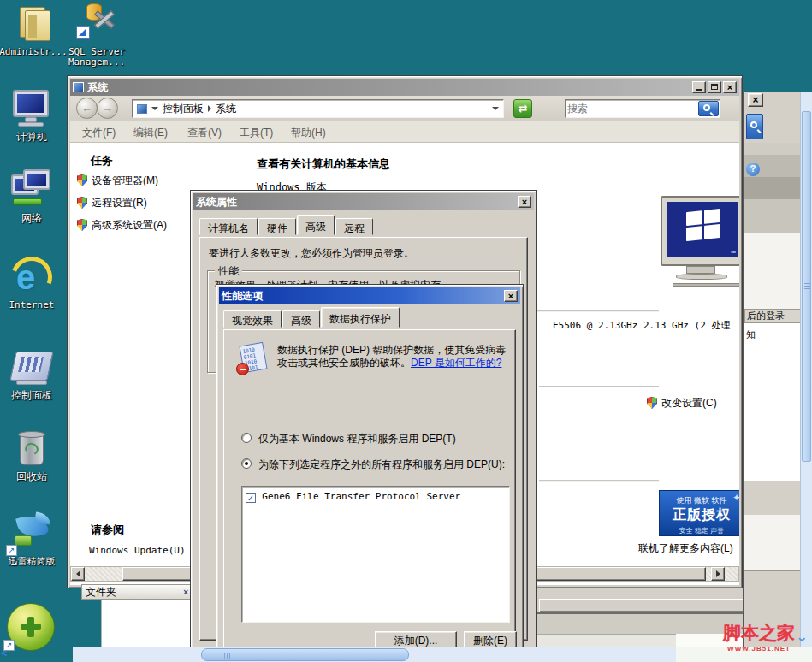  I want to click on breadcrumb-separator-icon, so click(210, 109).